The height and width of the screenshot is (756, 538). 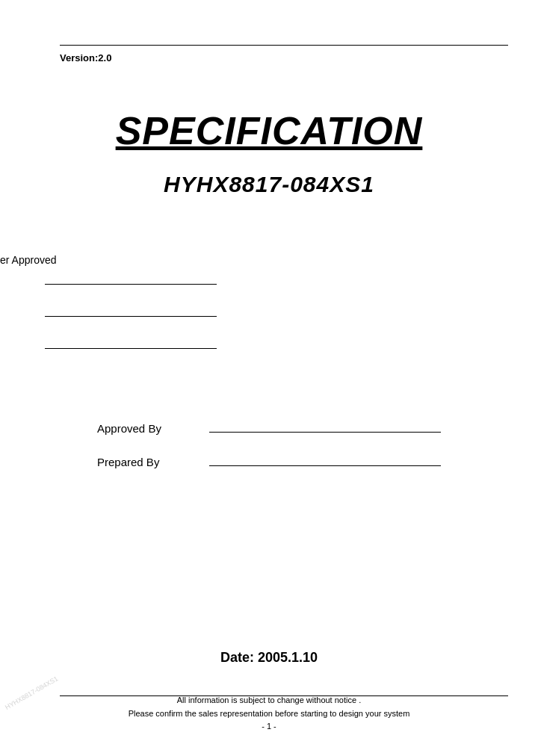 I want to click on footer-line-2: Please confirm the sales representation …, so click(x=269, y=714).